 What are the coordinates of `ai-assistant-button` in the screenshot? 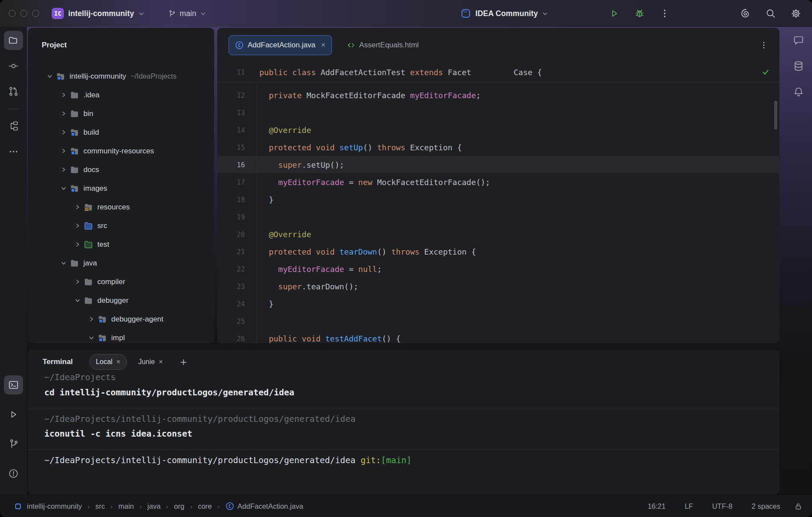 It's located at (746, 13).